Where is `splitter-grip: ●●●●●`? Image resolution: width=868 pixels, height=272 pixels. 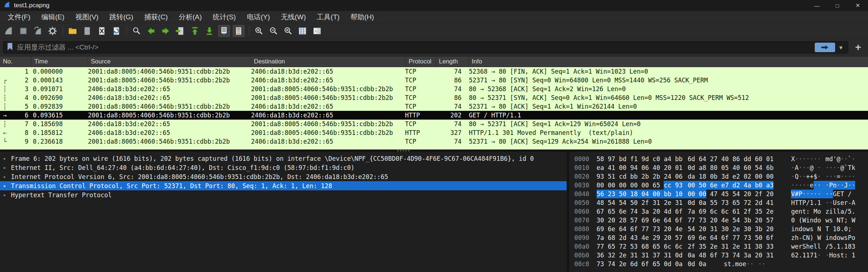 splitter-grip: ●●●●● is located at coordinates (404, 151).